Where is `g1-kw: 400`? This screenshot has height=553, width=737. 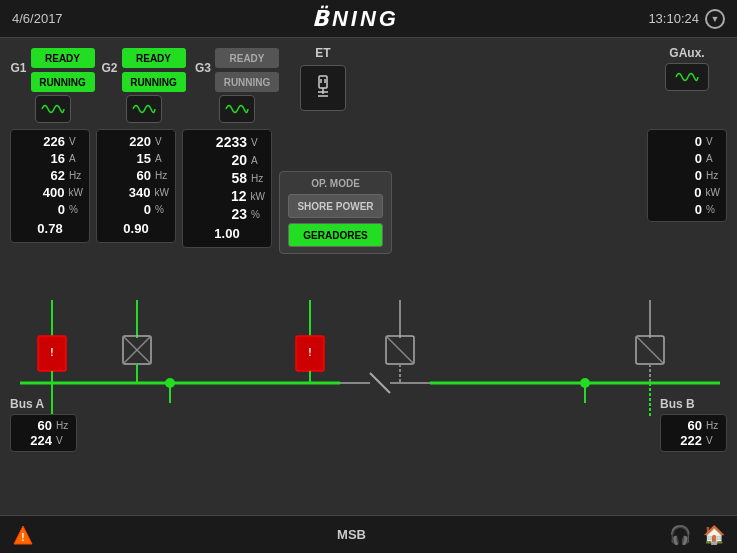
g1-kw: 400 is located at coordinates (48, 192).